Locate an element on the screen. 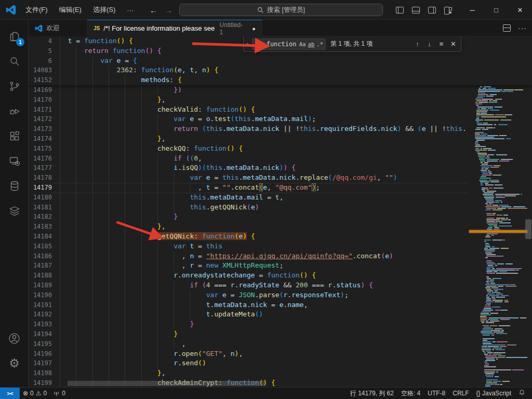 The image size is (532, 399). horizontal-scrollbar is located at coordinates (166, 383).